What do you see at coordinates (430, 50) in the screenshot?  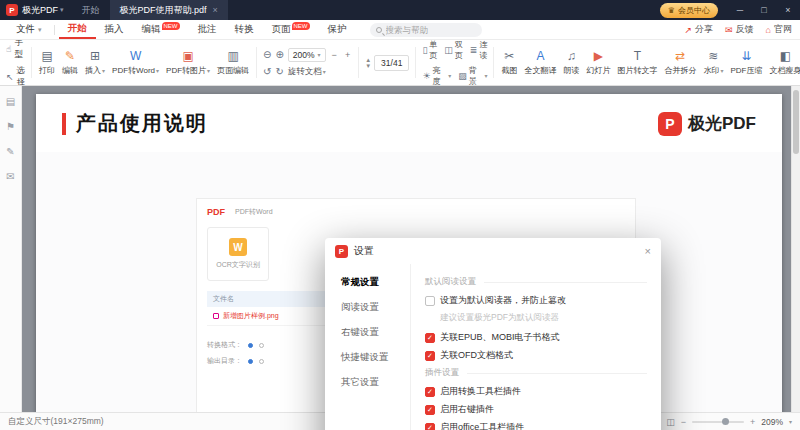 I see `single-page-button: ▯单页` at bounding box center [430, 50].